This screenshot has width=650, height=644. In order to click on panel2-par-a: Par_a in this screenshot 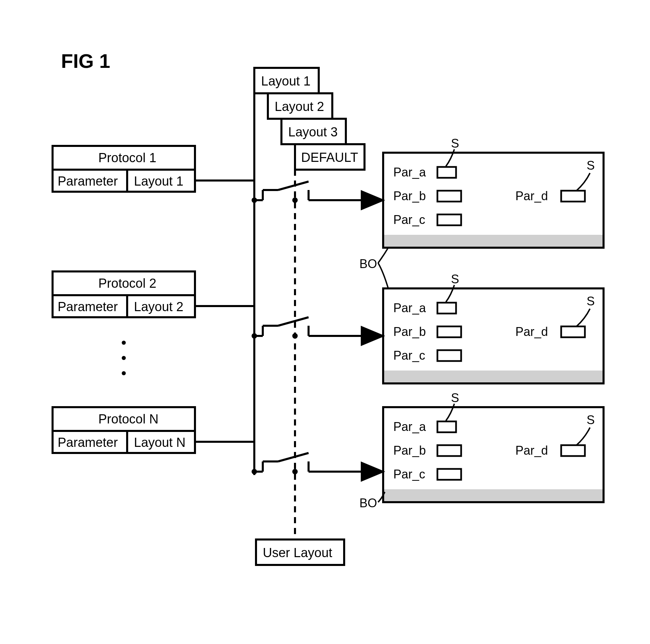, I will do `click(410, 308)`.